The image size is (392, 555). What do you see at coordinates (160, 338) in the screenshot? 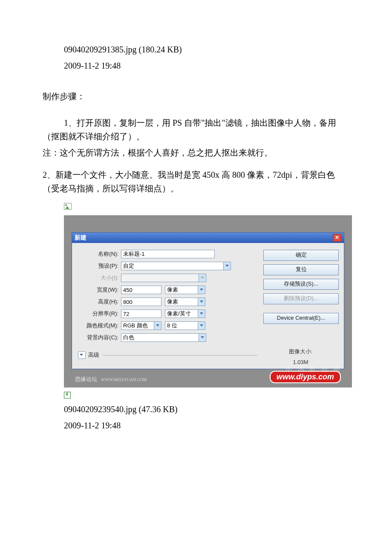
I see `bg-value: 白色` at bounding box center [160, 338].